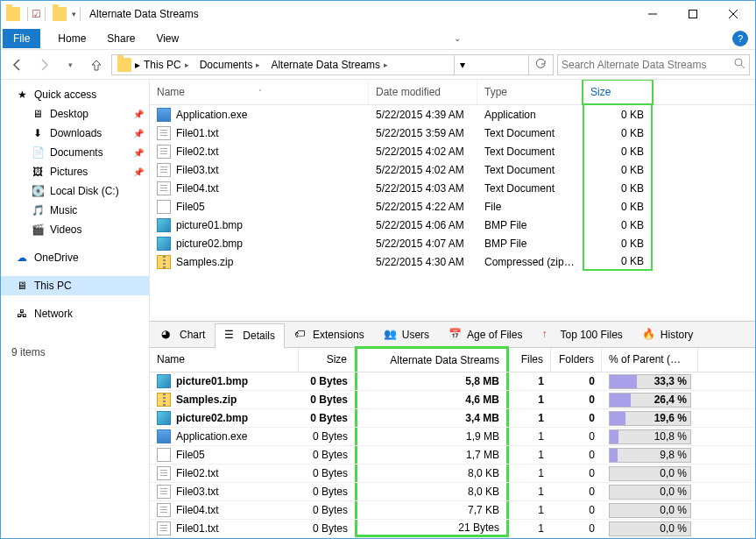 The height and width of the screenshot is (539, 756). Describe the element at coordinates (452, 133) in the screenshot. I see `file-row: File01.txt 5/22/2015 3:59 AM Text Docume…` at that location.